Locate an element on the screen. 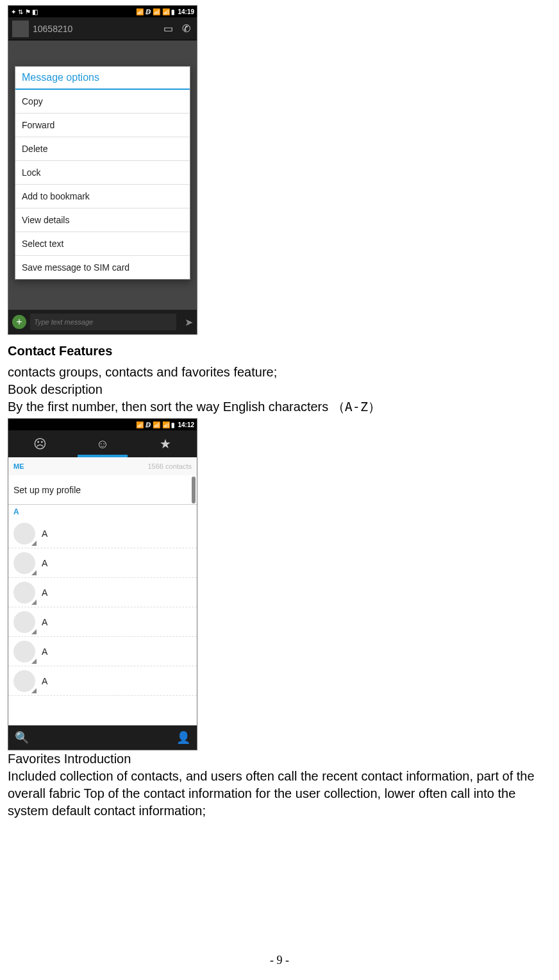  star-icon: ★ is located at coordinates (165, 444).